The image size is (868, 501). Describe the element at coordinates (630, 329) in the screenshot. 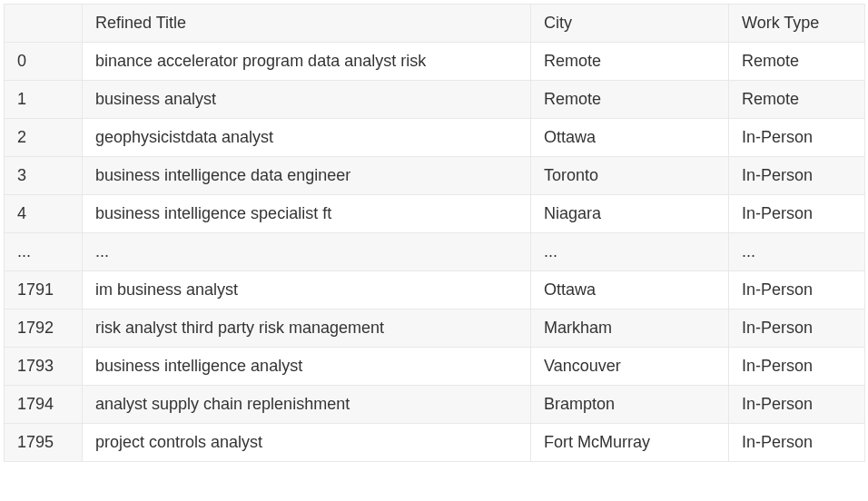

I see `cell-city: Markham` at that location.